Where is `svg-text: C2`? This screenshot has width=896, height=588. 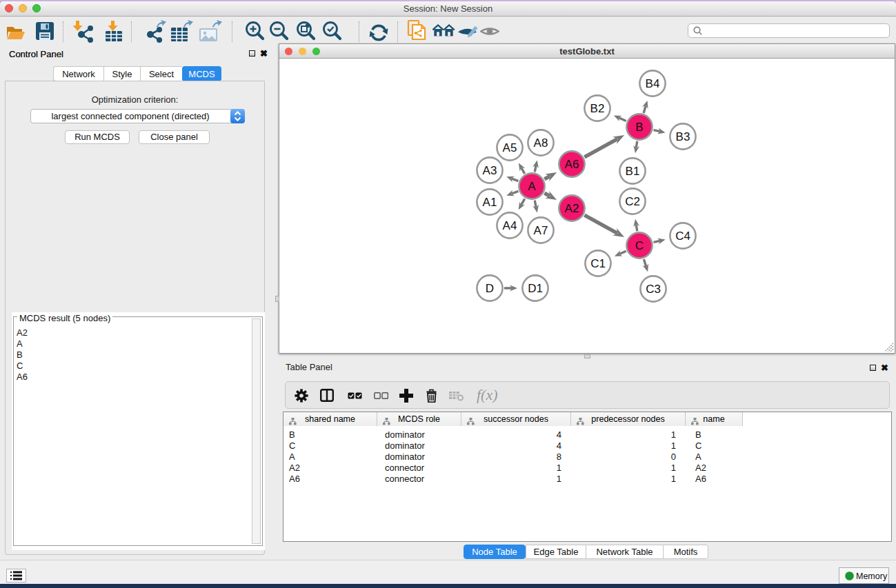 svg-text: C2 is located at coordinates (633, 201).